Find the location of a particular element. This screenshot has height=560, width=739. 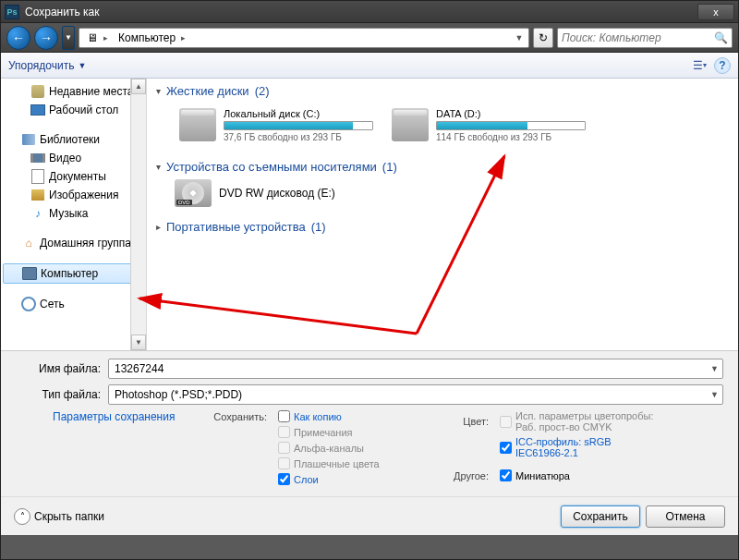

computer-icon is located at coordinates (30, 274).